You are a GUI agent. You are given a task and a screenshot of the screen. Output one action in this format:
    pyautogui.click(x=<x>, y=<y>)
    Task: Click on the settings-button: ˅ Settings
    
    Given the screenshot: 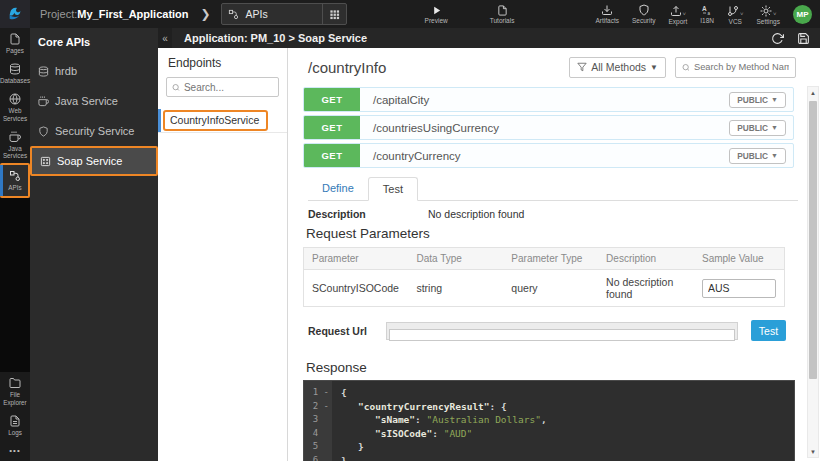 What is the action you would take?
    pyautogui.click(x=769, y=14)
    